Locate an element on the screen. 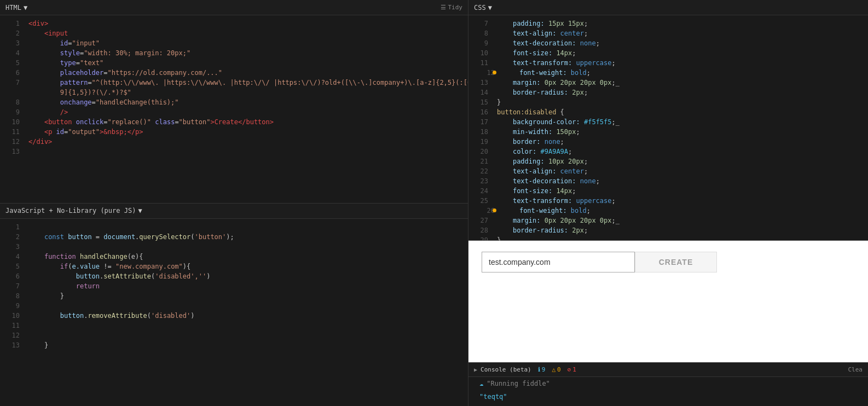  html-line-7b: 9]{1,5})?(\/.*)?$" is located at coordinates (234, 92).